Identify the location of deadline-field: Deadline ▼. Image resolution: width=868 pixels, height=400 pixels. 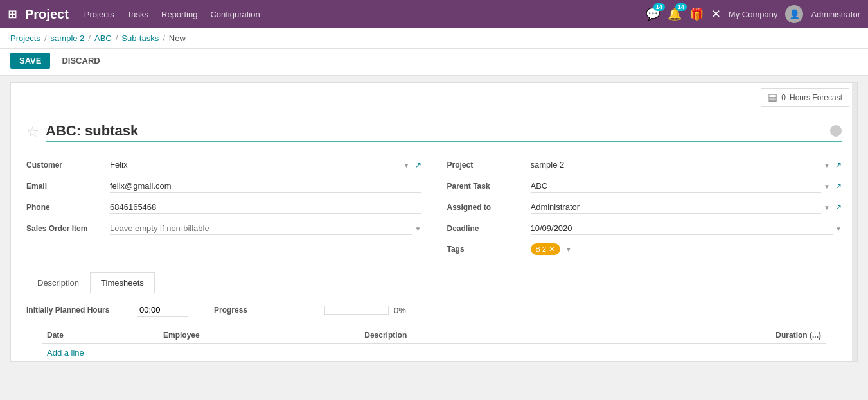
(645, 229).